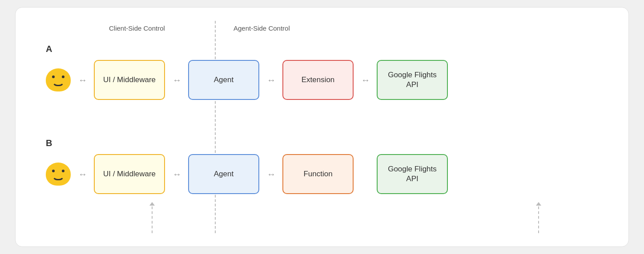 The height and width of the screenshot is (254, 644). Describe the element at coordinates (365, 80) in the screenshot. I see `arrow-a-4: ↔` at that location.